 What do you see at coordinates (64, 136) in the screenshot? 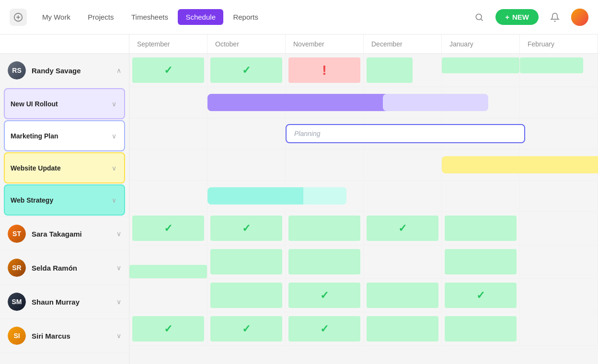
I see `project-marketing-plan: Marketing Plan ∨` at bounding box center [64, 136].